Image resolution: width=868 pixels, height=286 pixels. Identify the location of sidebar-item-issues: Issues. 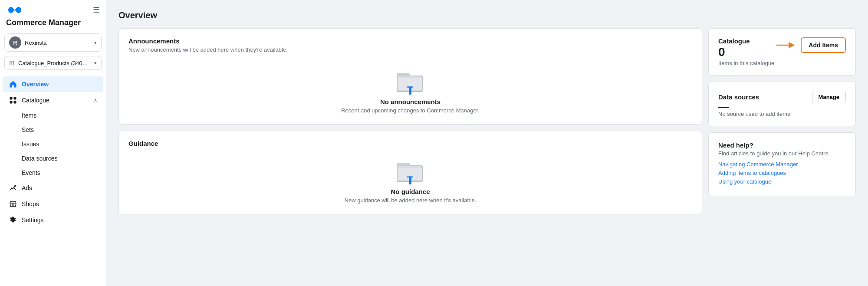
(53, 144).